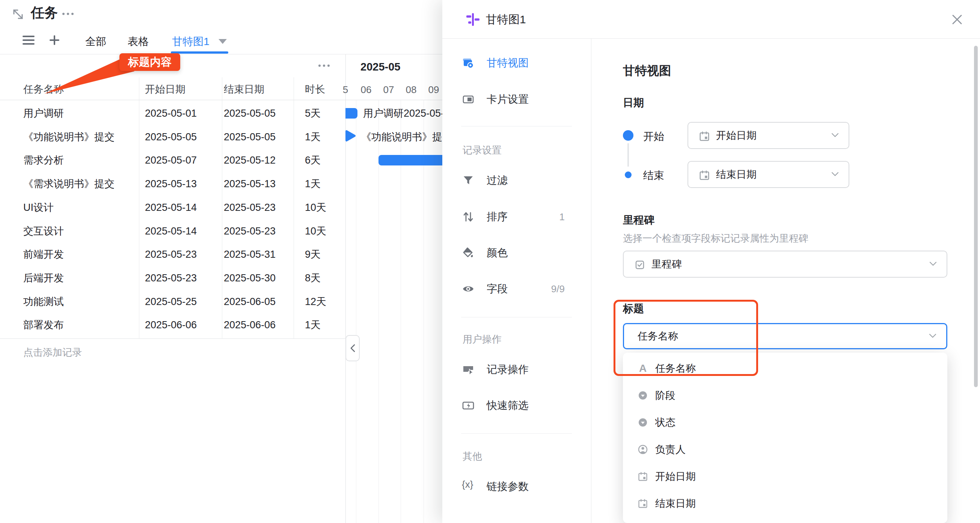 This screenshot has height=523, width=980. Describe the element at coordinates (96, 42) in the screenshot. I see `tab-all: 全部` at that location.